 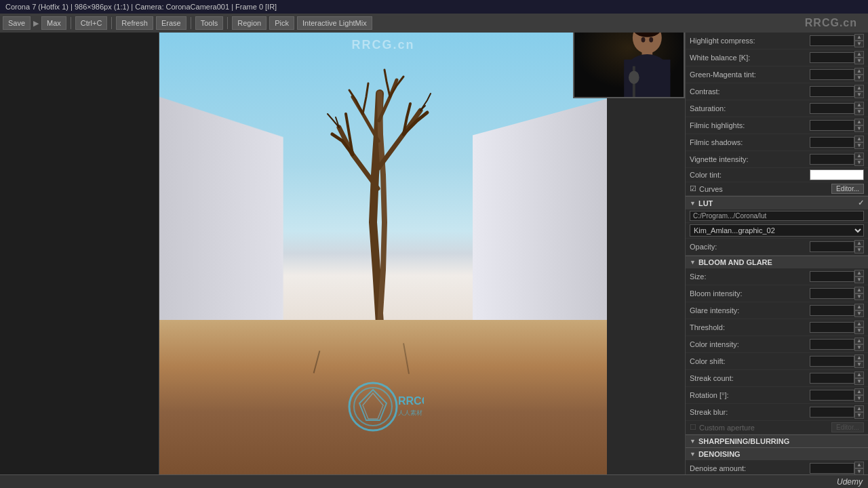 What do you see at coordinates (91, 23) in the screenshot?
I see `ctrlc-button: Ctrl+C` at bounding box center [91, 23].